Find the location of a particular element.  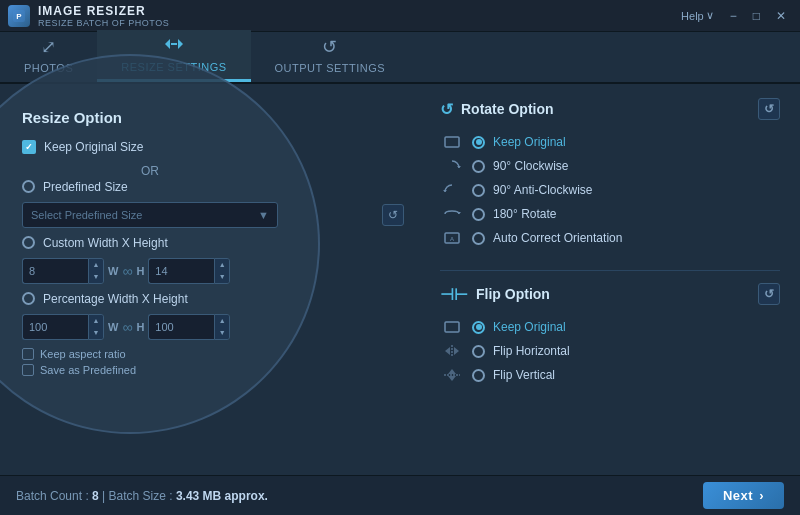

rotate-90ccw-radio is located at coordinates (478, 190).